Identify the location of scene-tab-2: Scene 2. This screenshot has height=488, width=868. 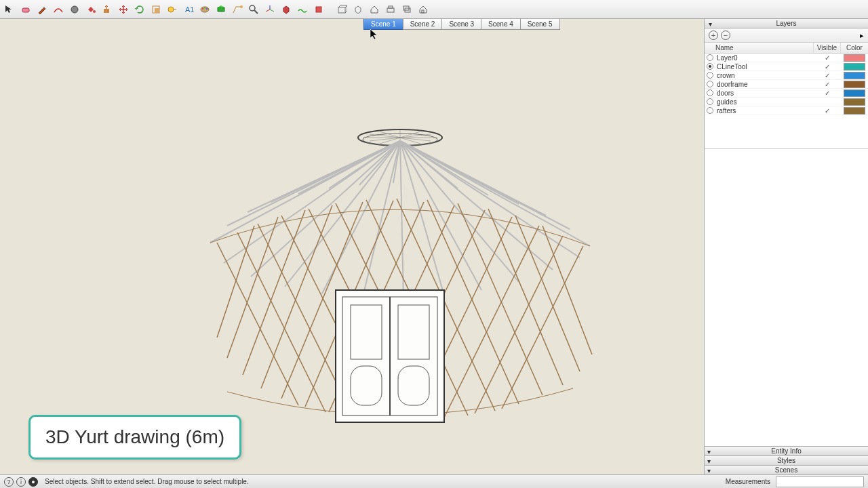
(423, 24).